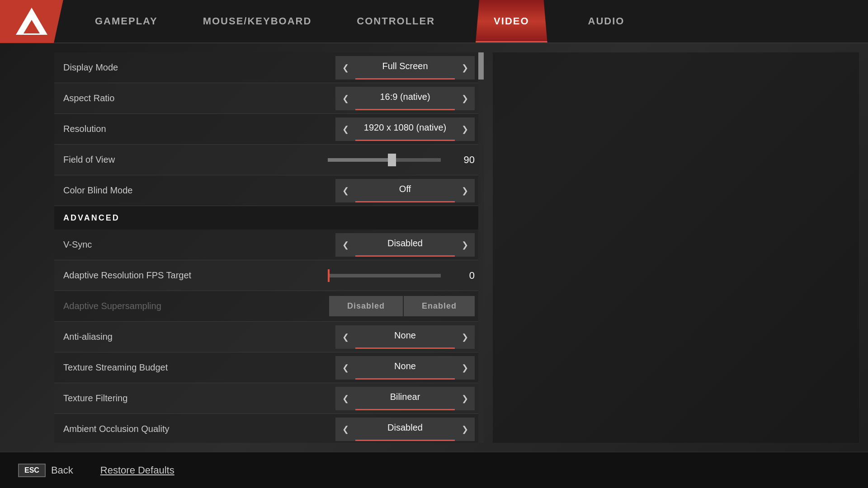  Describe the element at coordinates (465, 245) in the screenshot. I see `vsync-next-button: ❯` at that location.